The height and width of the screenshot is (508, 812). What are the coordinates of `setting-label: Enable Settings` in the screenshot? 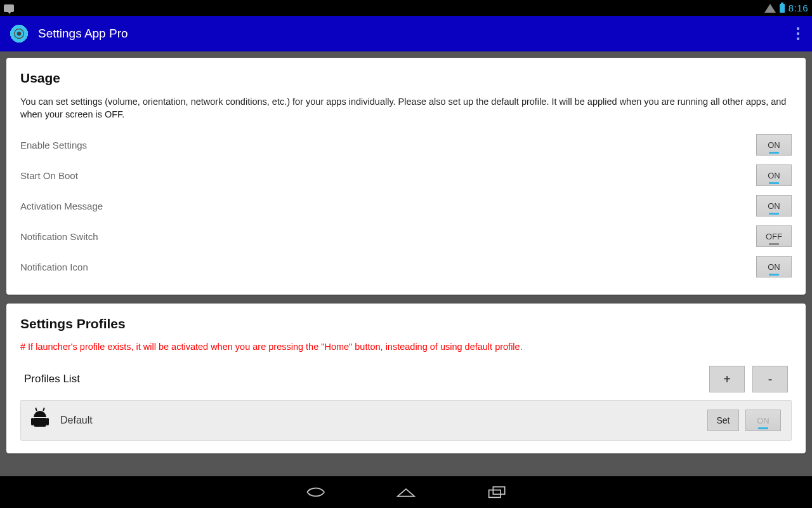 It's located at (53, 145).